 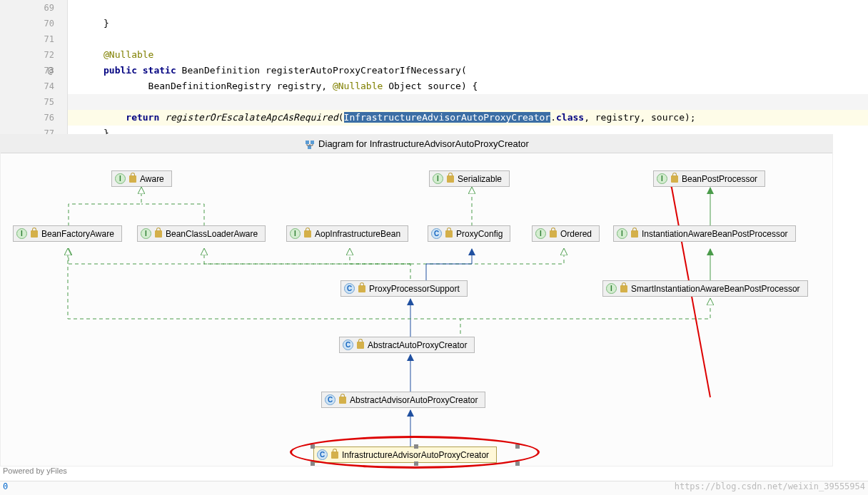 I want to click on node-aware: IAware, so click(x=141, y=178).